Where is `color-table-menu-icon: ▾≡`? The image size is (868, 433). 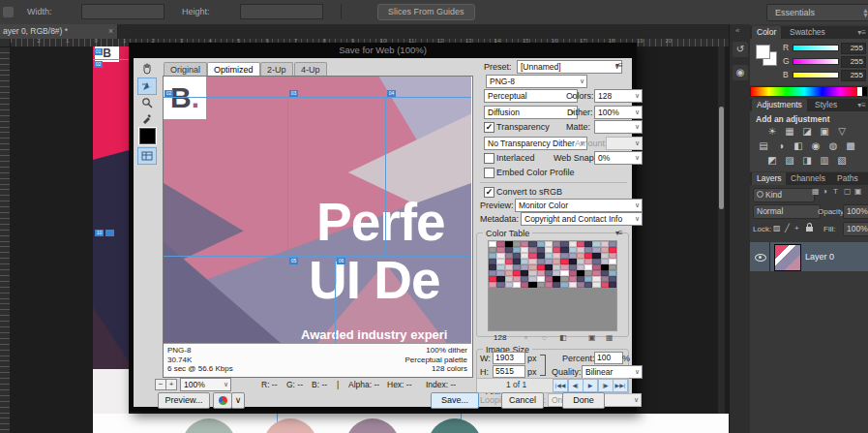
color-table-menu-icon: ▾≡ is located at coordinates (619, 232).